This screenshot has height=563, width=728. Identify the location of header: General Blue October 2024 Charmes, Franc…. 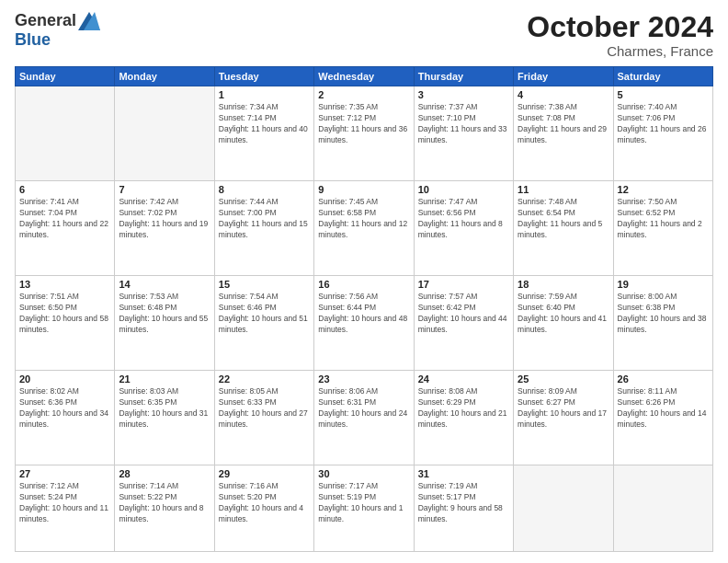
(364, 35).